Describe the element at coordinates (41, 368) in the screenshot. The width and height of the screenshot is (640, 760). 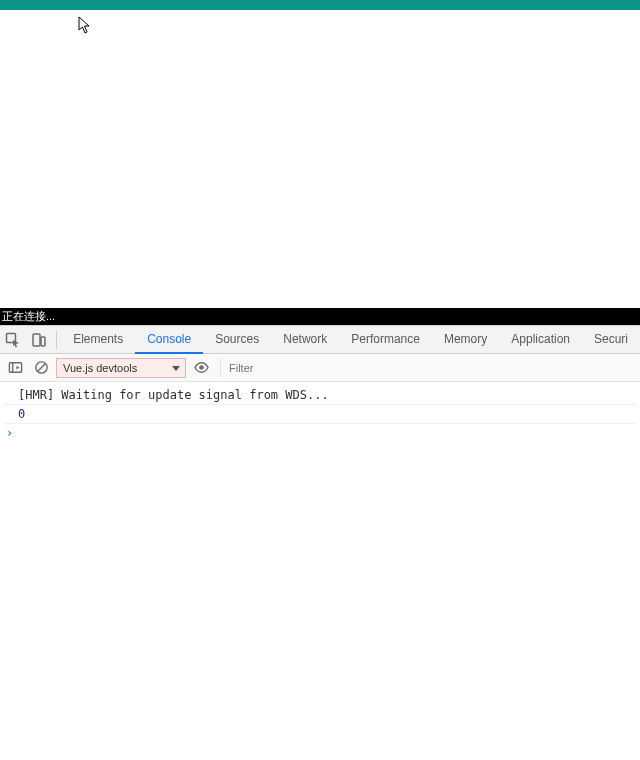
I see `clear-console-icon` at that location.